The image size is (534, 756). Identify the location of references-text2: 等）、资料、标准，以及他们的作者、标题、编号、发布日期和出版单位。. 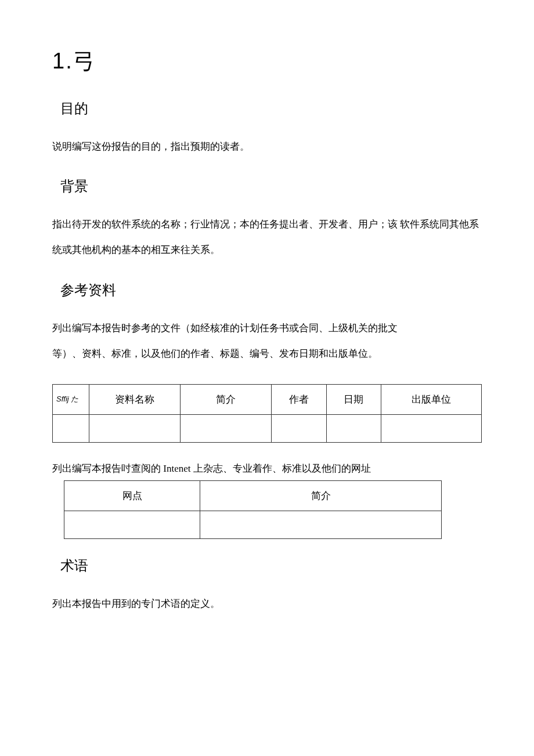
(215, 354).